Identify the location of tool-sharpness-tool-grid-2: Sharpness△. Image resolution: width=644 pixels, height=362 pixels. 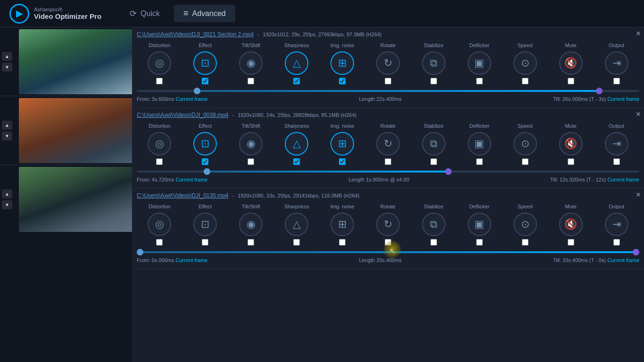
(297, 143).